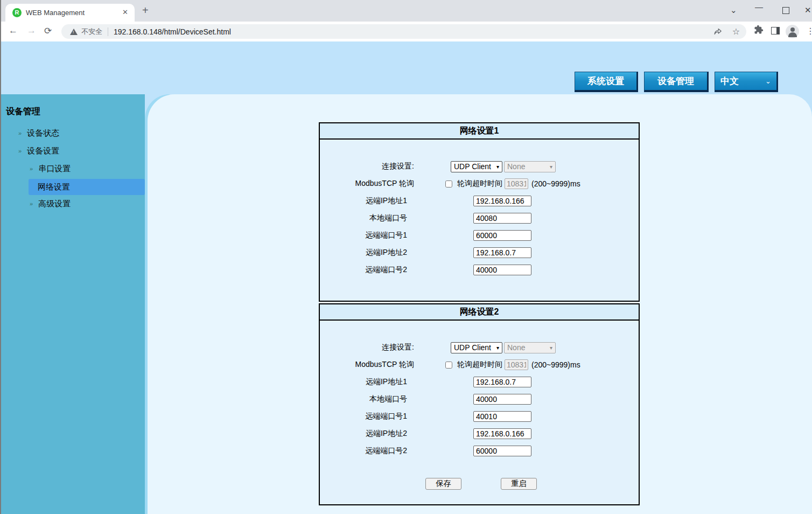 This screenshot has width=812, height=514. I want to click on favicon-icon: R, so click(17, 13).